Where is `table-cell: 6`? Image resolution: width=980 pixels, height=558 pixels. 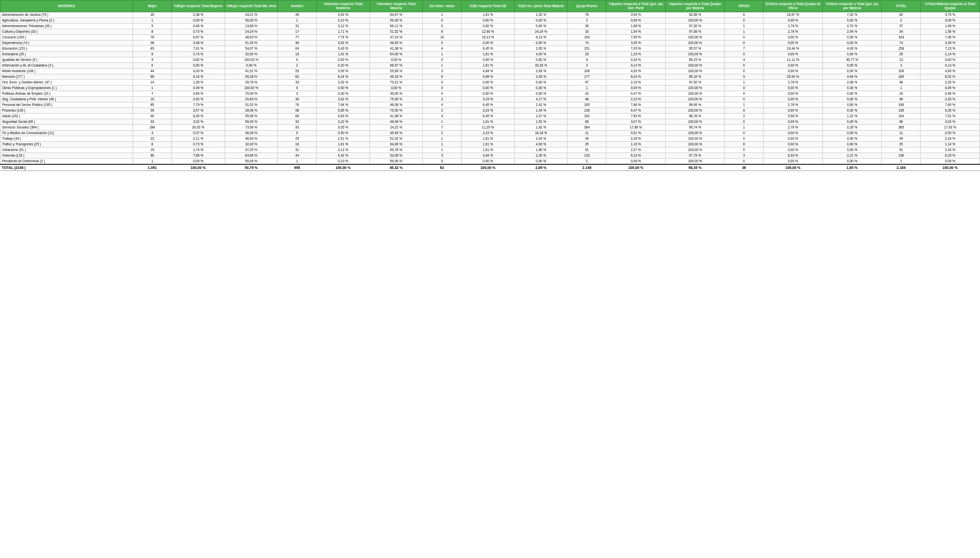 table-cell: 6 is located at coordinates (744, 14).